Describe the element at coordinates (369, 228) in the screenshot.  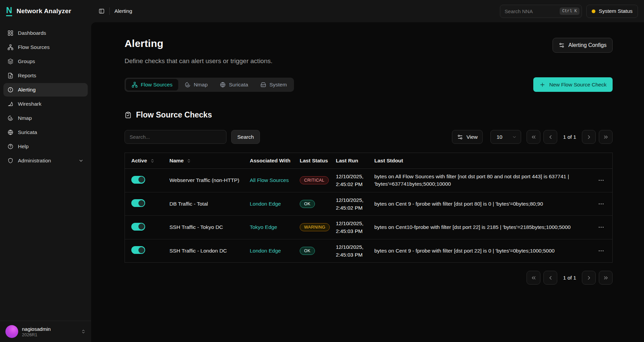
I see `table-row: SSH Traffic - Tokyo DC Tokyo Edge WARNIN…` at that location.